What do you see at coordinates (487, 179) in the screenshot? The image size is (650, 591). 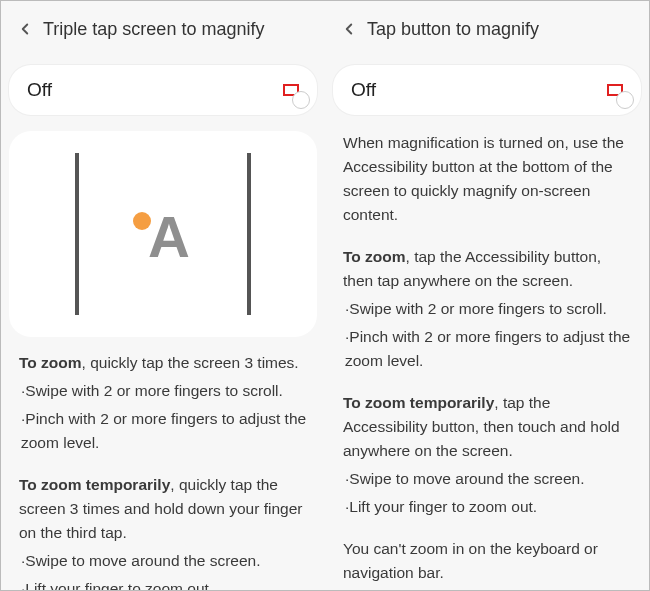 I see `intro-text: When magnification is turned on, use the…` at bounding box center [487, 179].